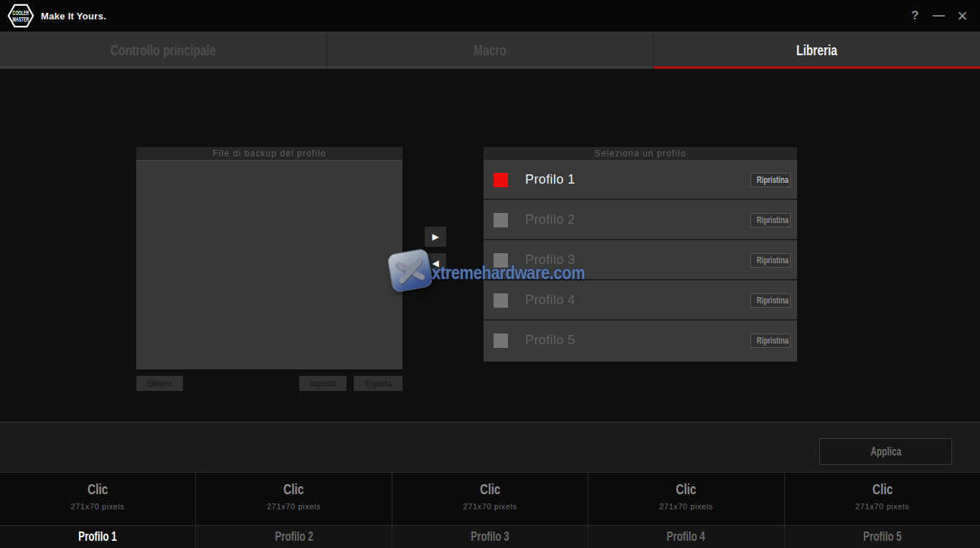 Image resolution: width=980 pixels, height=548 pixels. I want to click on profile-panel-title: Seleziona un profilo, so click(640, 153).